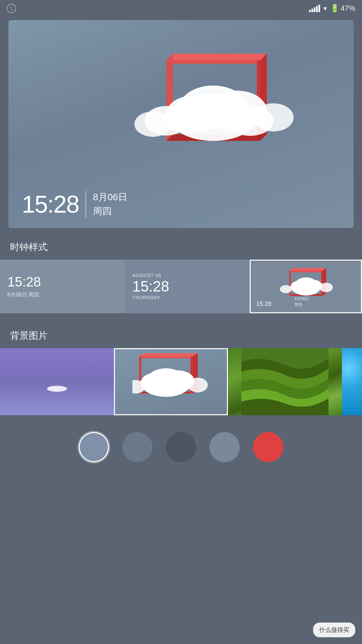 The width and height of the screenshot is (362, 644). What do you see at coordinates (181, 286) in the screenshot?
I see `clock-styles-row: 15:28 8月06日 周四 AUGUST 06 15:28 THURSDAY …` at bounding box center [181, 286].